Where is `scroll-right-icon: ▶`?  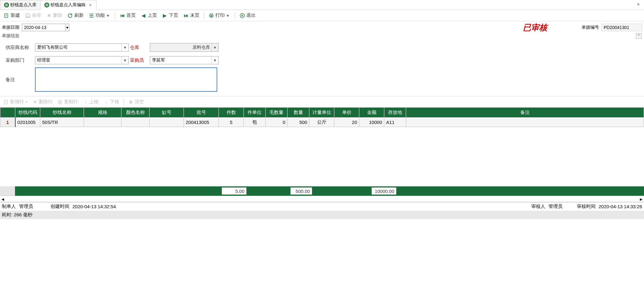 scroll-right-icon: ▶ is located at coordinates (641, 199).